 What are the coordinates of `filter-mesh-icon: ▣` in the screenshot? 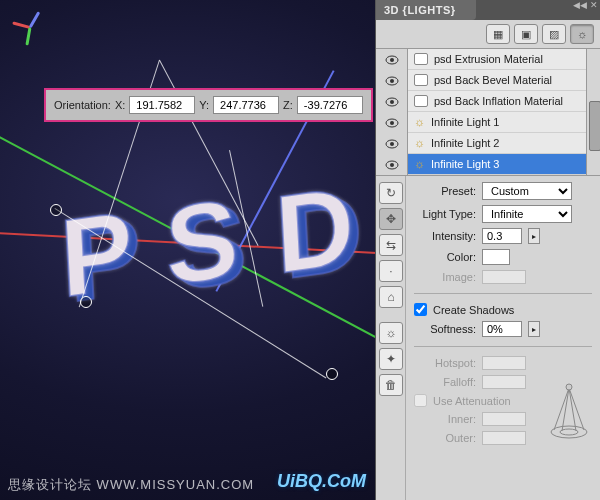 It's located at (526, 34).